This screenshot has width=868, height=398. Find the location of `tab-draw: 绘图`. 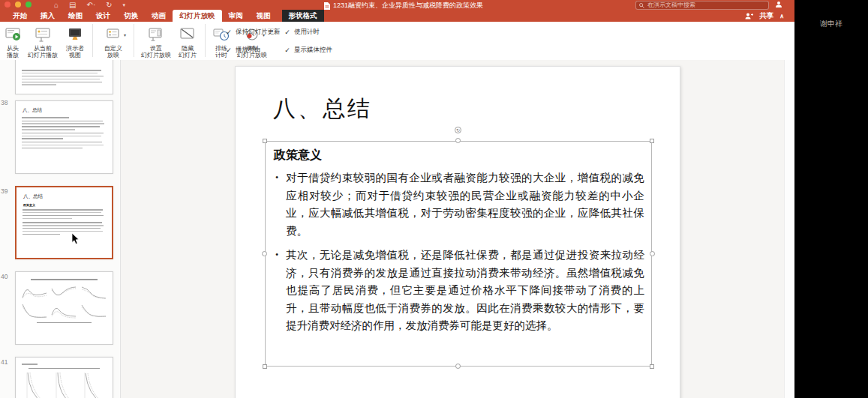

tab-draw: 绘图 is located at coordinates (75, 16).